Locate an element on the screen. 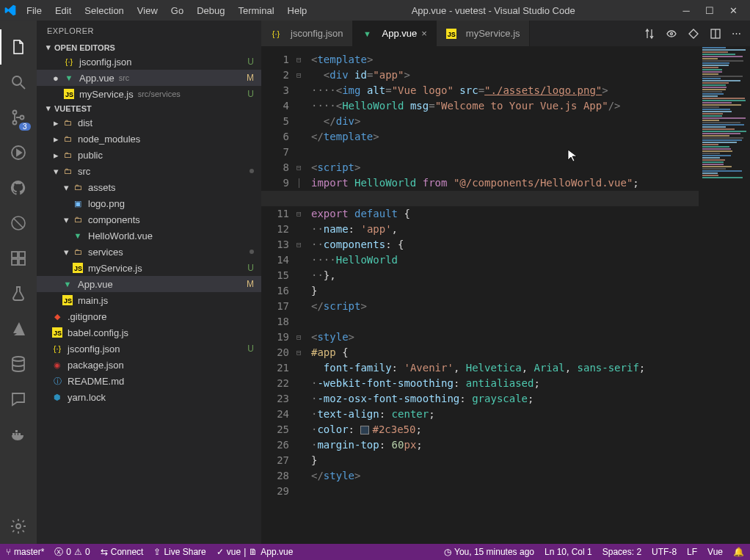 The height and width of the screenshot is (560, 750). file-item: ◆.gitignore is located at coordinates (149, 316).